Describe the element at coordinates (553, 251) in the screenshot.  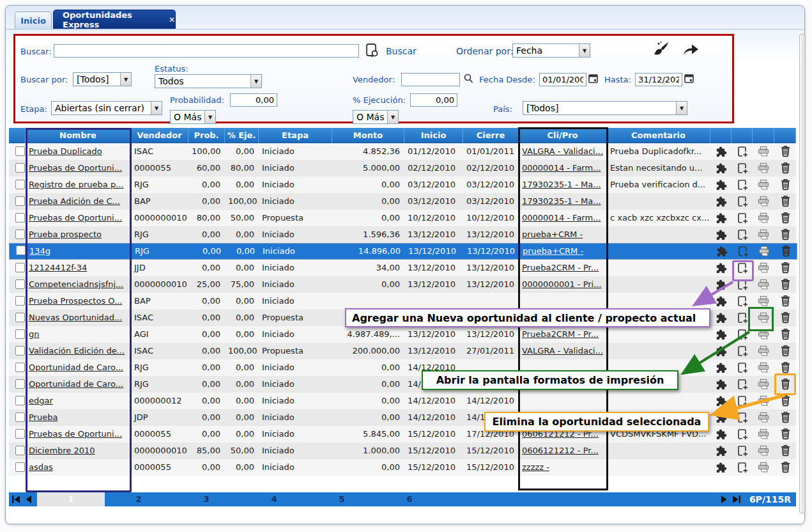
I see `client-prospect-link: prueba+CRM -` at that location.